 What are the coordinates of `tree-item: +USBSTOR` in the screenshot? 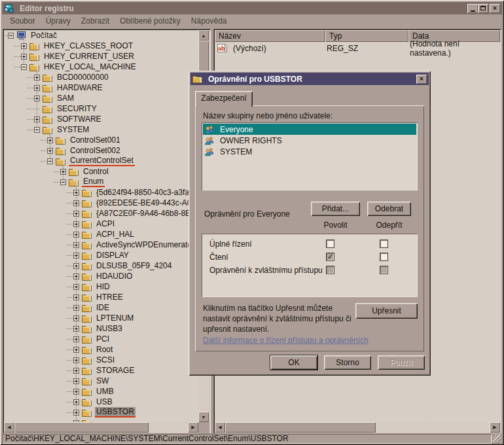 It's located at (101, 412).